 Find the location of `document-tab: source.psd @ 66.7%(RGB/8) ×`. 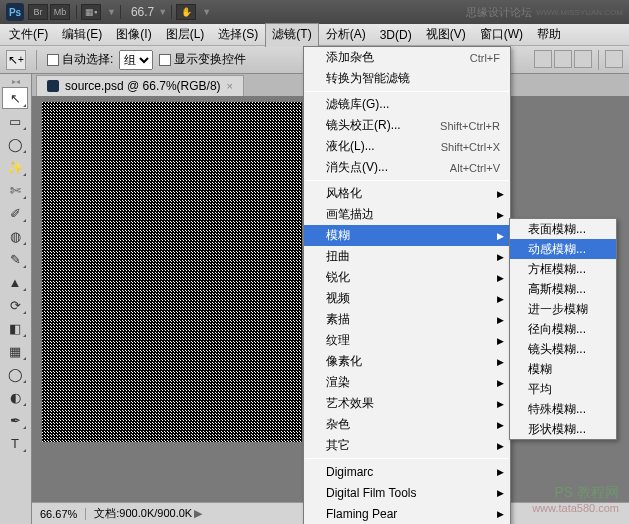

document-tab: source.psd @ 66.7%(RGB/8) × is located at coordinates (140, 86).